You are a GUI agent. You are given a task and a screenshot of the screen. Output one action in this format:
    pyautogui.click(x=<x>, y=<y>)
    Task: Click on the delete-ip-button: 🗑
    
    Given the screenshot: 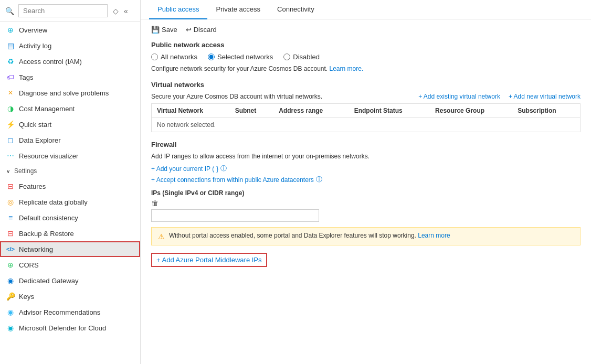 What is the action you would take?
    pyautogui.click(x=155, y=203)
    